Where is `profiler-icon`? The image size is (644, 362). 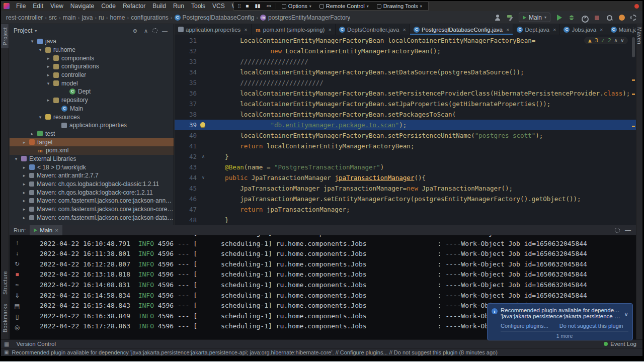
profiler-icon is located at coordinates (584, 18).